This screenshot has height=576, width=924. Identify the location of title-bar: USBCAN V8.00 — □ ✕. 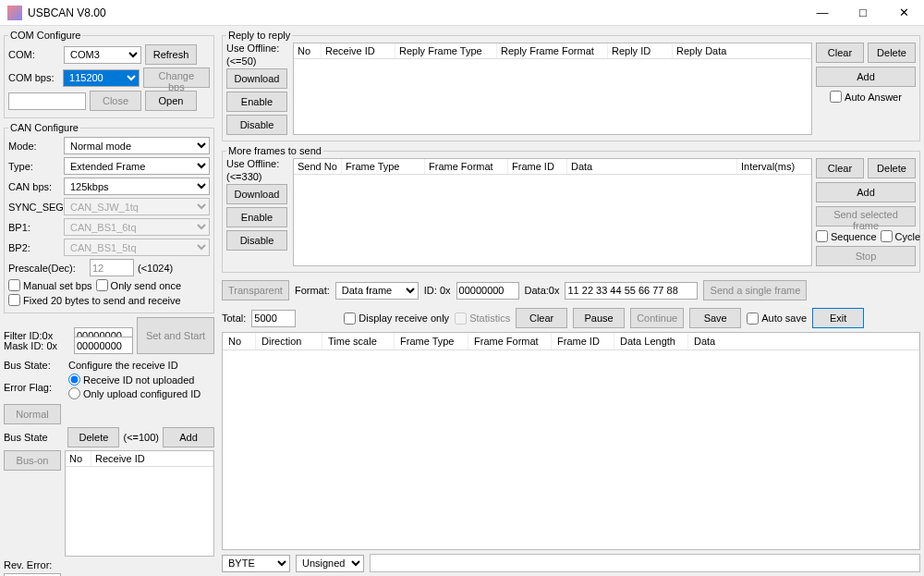
(462, 13).